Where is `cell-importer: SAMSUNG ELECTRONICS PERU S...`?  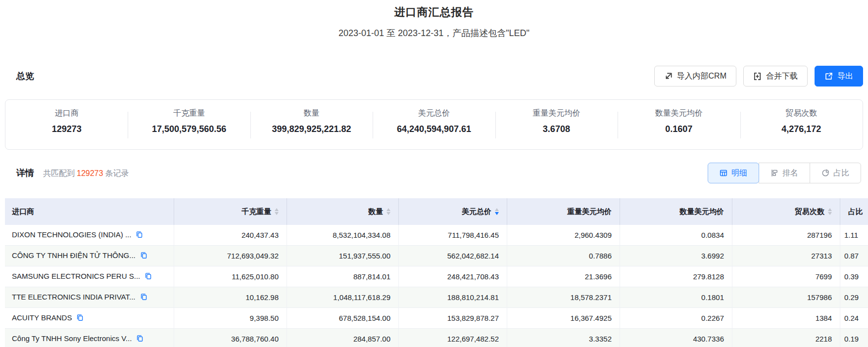
cell-importer: SAMSUNG ELECTRONICS PERU S... is located at coordinates (90, 277).